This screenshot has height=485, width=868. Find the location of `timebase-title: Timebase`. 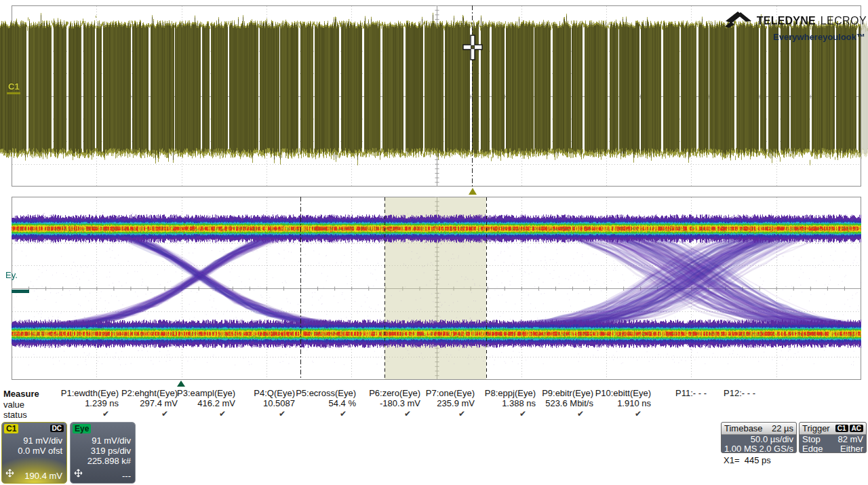

timebase-title: Timebase is located at coordinates (743, 429).